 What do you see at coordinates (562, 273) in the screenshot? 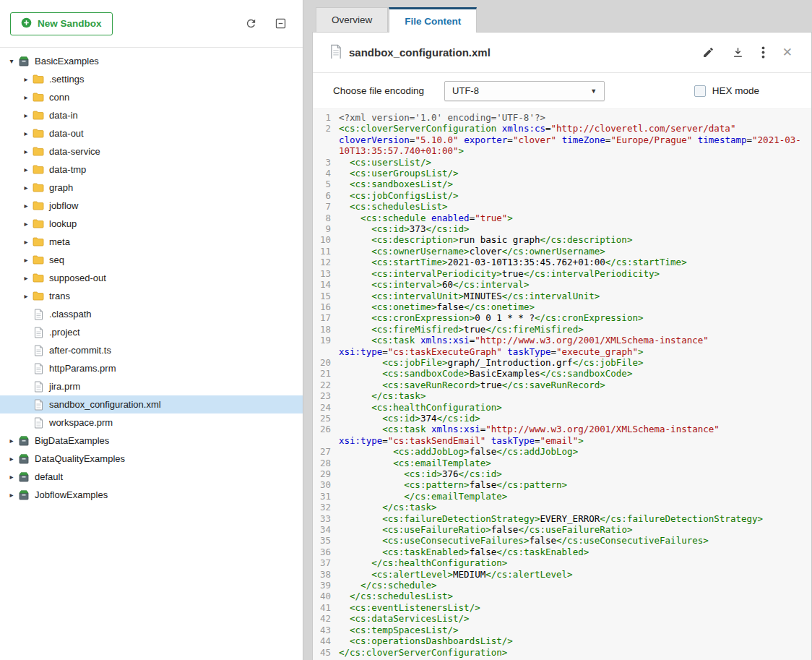
I see `code-line: 13 <cs:intervalPeriodicity>true</cs:inte…` at bounding box center [562, 273].